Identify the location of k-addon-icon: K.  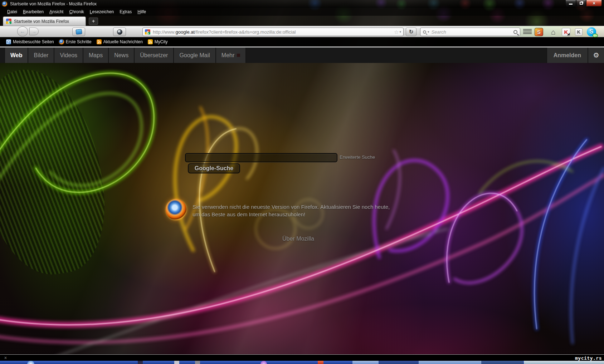
(579, 32).